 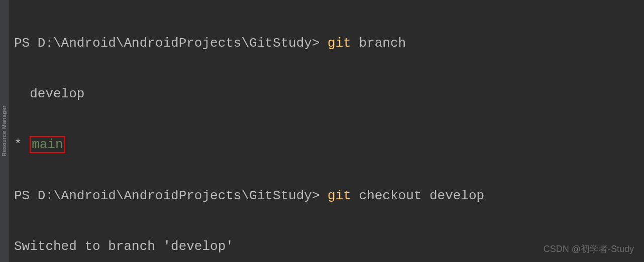 I want to click on current-branch-highlighted: main, so click(x=47, y=145).